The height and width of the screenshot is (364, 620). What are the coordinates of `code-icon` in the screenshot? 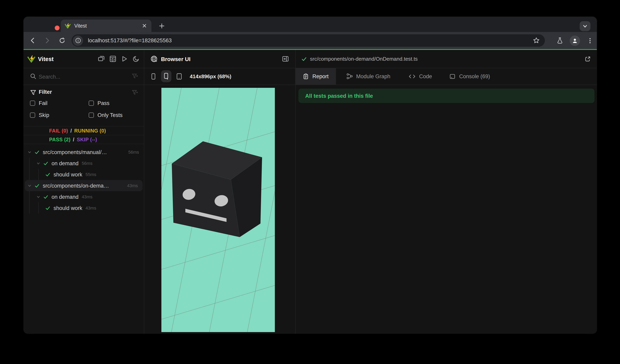 It's located at (412, 76).